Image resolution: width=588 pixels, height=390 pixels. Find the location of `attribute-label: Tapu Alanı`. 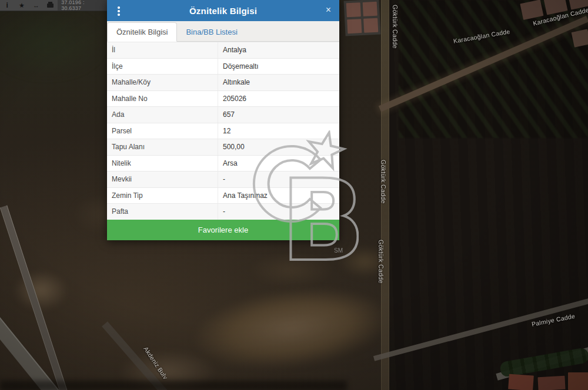

attribute-label: Tapu Alanı is located at coordinates (162, 147).